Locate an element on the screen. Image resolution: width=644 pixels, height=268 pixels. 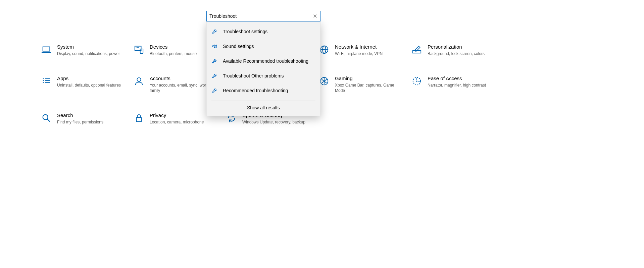
tile-subtitle: Background, lock screen, colors is located at coordinates (456, 54).